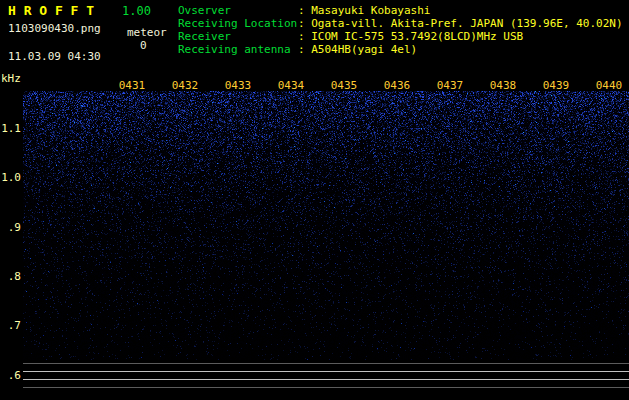 This screenshot has height=400, width=629. I want to click on info-value: : A504HB(yagi 4el), so click(358, 50).